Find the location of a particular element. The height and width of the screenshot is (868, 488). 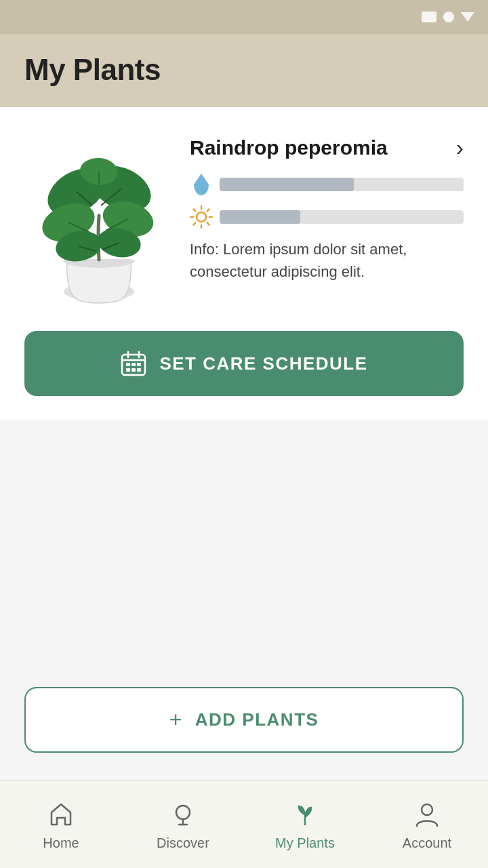

plant-illustration is located at coordinates (99, 222).